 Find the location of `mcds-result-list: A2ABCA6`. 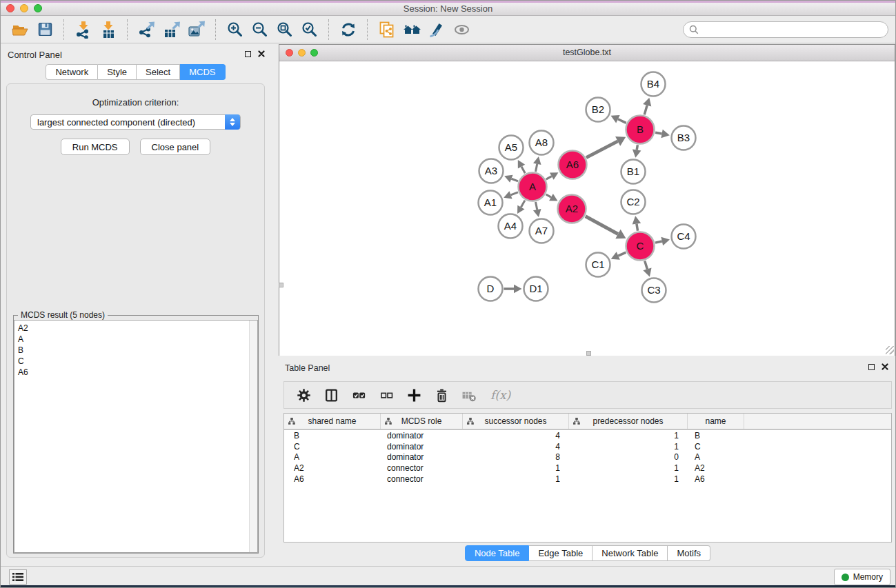

mcds-result-list: A2ABCA6 is located at coordinates (136, 436).